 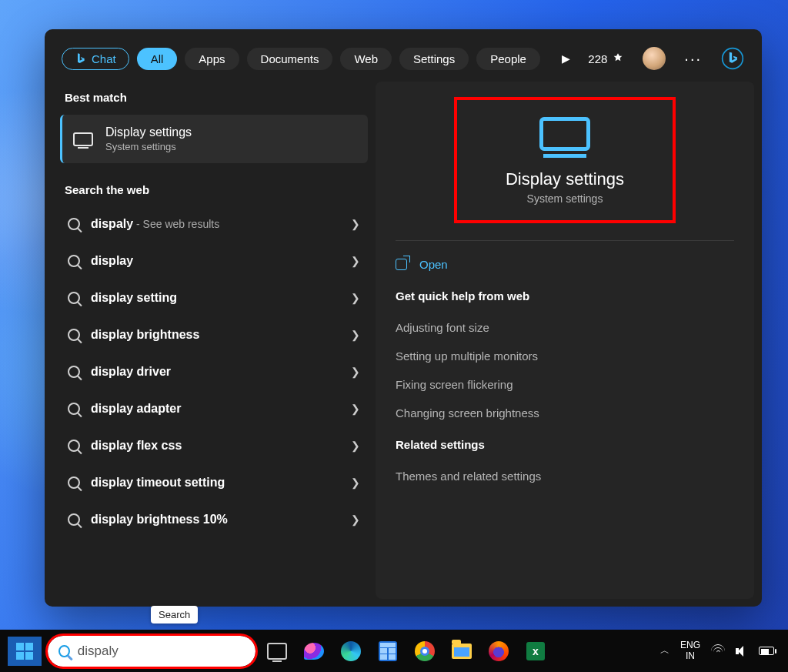 What do you see at coordinates (214, 335) in the screenshot?
I see `web-suggestion: display brightness ❯` at bounding box center [214, 335].